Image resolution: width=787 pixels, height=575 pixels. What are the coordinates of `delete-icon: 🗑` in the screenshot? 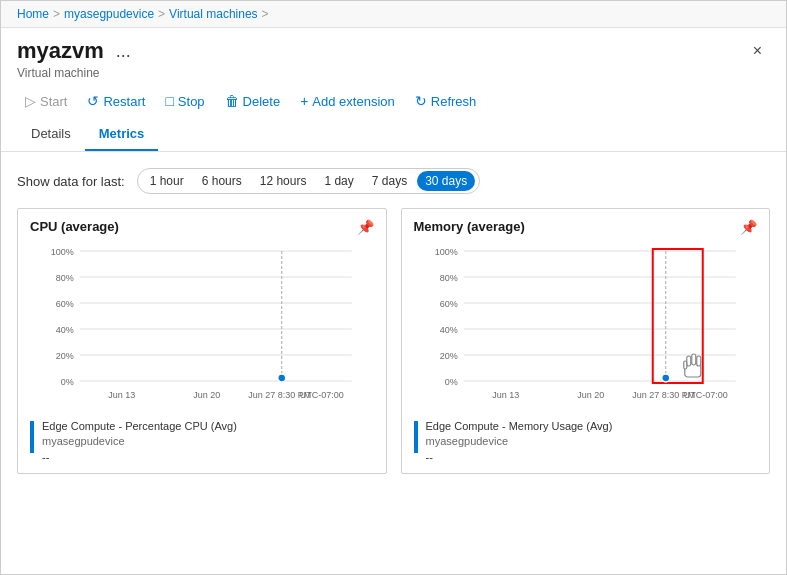 It's located at (232, 101).